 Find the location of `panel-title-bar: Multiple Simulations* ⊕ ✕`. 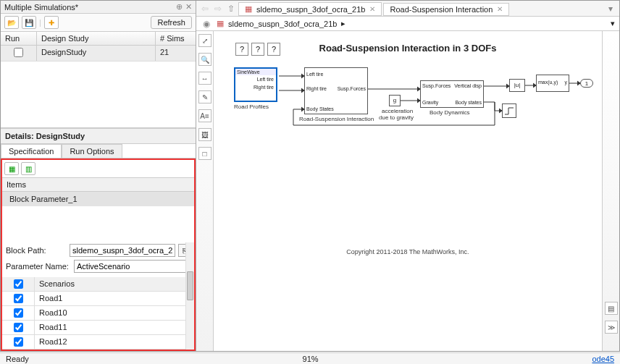

panel-title-bar: Multiple Simulations* ⊕ ✕ is located at coordinates (99, 7).